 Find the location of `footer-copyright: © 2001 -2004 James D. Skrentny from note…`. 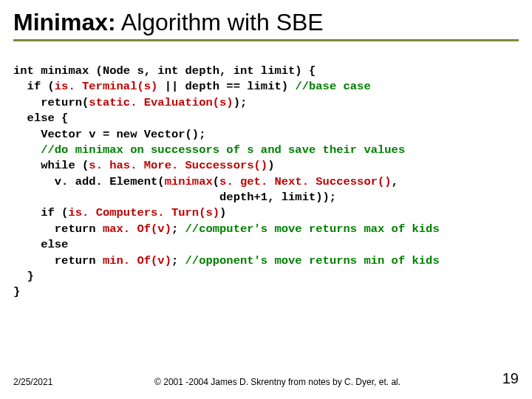

footer-copyright: © 2001 -2004 James D. Skrentny from note… is located at coordinates (277, 382).